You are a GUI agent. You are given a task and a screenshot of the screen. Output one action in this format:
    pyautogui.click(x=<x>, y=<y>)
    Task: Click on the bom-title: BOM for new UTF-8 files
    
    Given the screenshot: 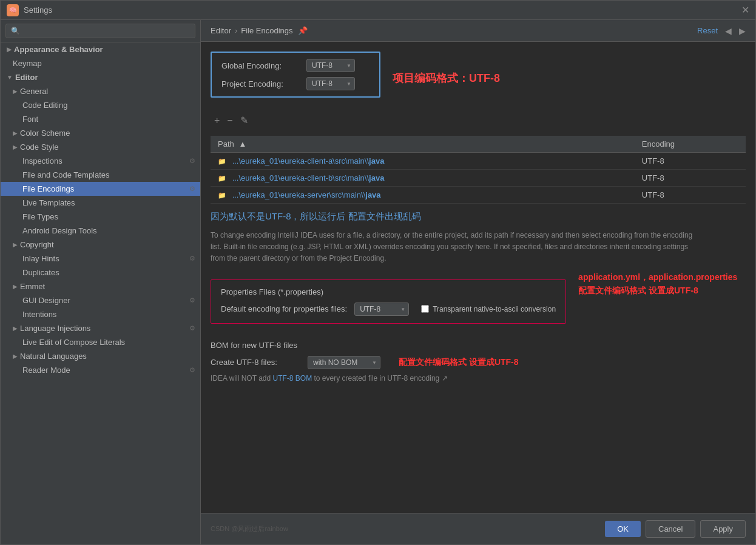 What is the action you would take?
    pyautogui.click(x=478, y=346)
    